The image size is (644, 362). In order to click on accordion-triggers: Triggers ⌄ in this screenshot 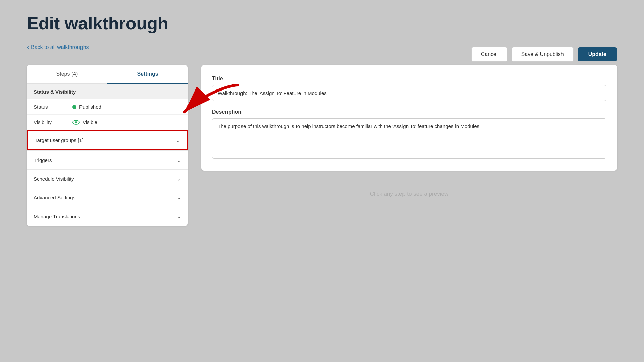, I will do `click(107, 160)`.